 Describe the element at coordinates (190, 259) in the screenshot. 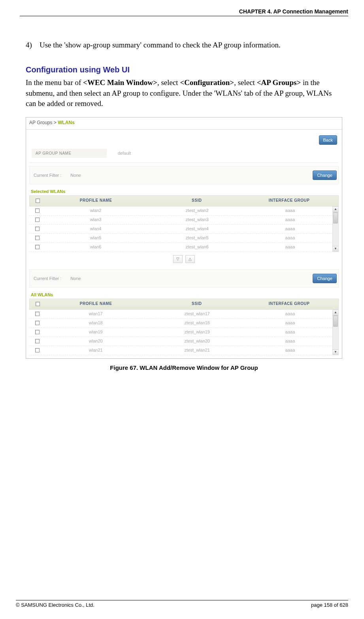

I see `move-up-button: △` at that location.